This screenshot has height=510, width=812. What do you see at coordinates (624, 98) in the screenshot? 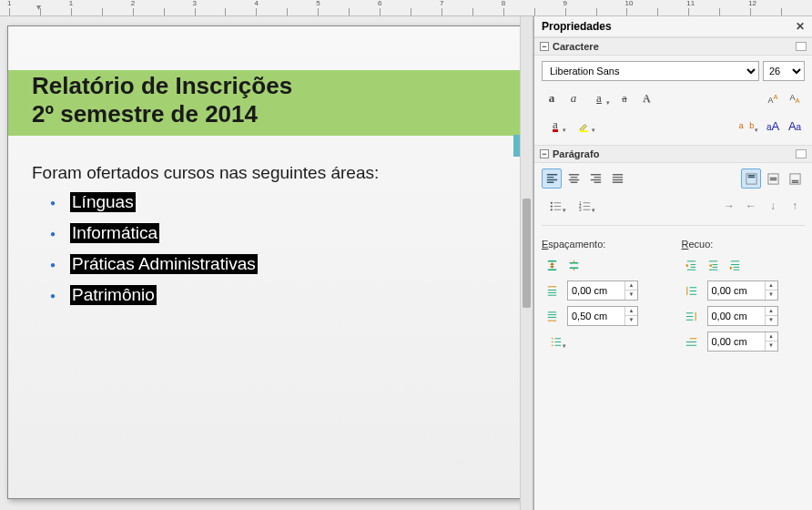
I see `strikethrough-icon: a` at bounding box center [624, 98].